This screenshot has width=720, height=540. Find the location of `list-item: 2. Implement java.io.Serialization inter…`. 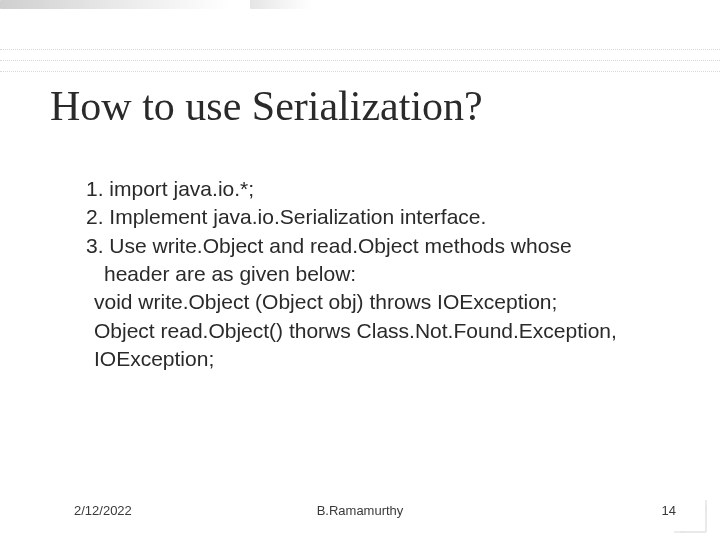

list-item: 2. Implement java.io.Serialization inter… is located at coordinates (378, 217).